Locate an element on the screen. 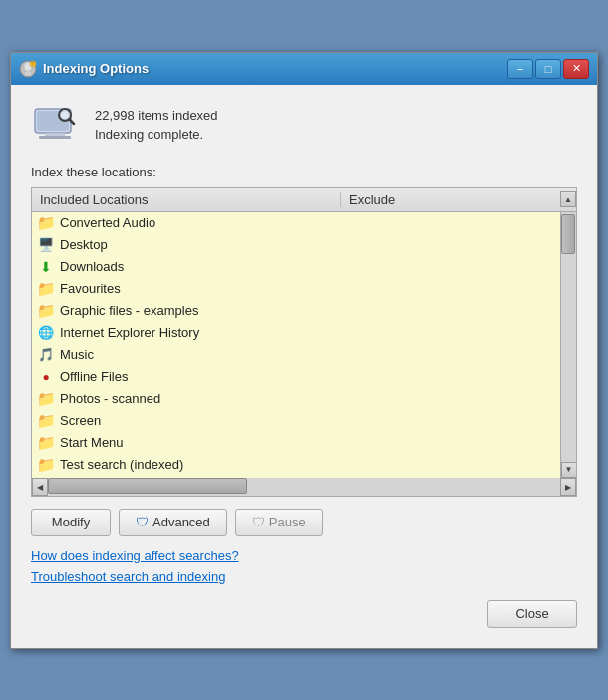 The height and width of the screenshot is (700, 608). horizontal-scrollbar: ◀ ▶ is located at coordinates (304, 487).